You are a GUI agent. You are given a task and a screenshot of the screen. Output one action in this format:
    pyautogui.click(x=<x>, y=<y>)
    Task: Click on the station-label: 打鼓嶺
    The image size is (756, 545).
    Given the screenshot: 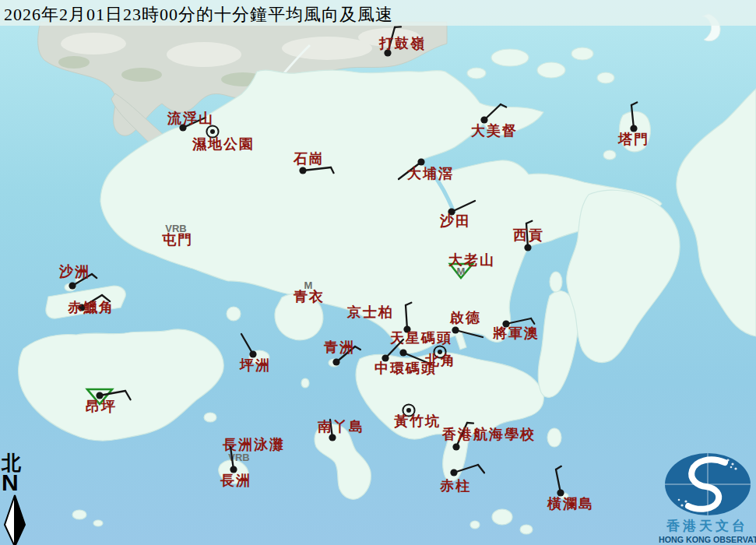 What is the action you would take?
    pyautogui.click(x=402, y=44)
    